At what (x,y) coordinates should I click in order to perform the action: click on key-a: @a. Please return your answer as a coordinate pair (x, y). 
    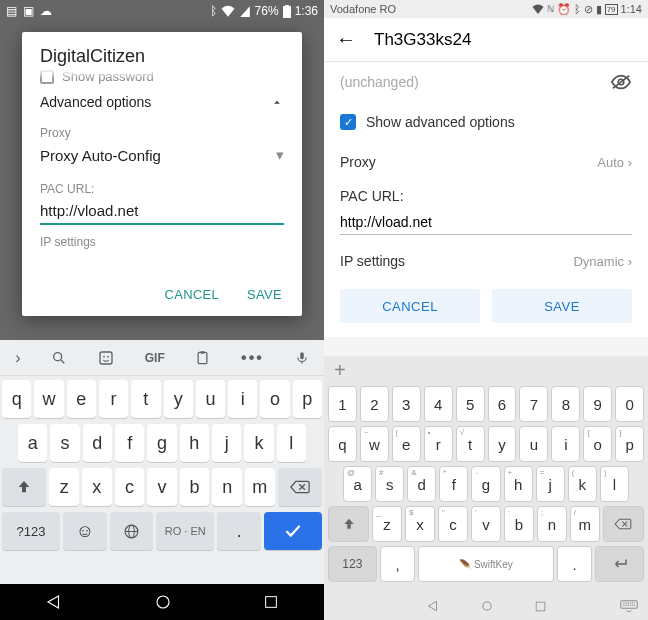
    Looking at the image, I should click on (358, 484).